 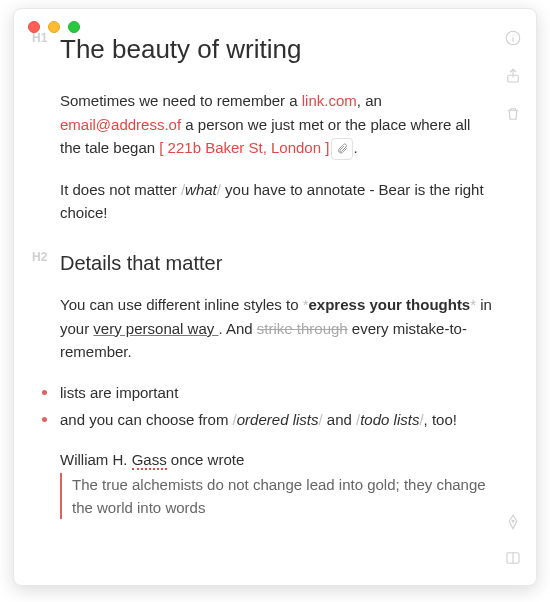 What do you see at coordinates (513, 76) in the screenshot?
I see `share-icon` at bounding box center [513, 76].